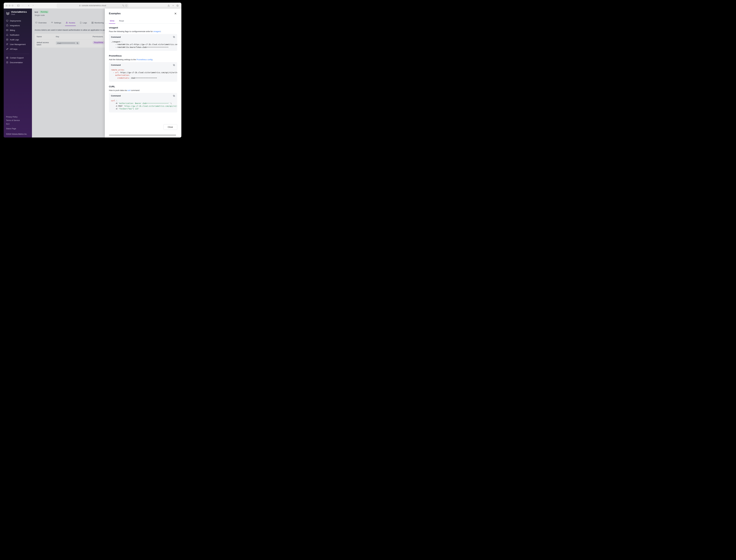 The height and width of the screenshot is (560, 736). I want to click on tab-settings: Settings, so click(56, 23).